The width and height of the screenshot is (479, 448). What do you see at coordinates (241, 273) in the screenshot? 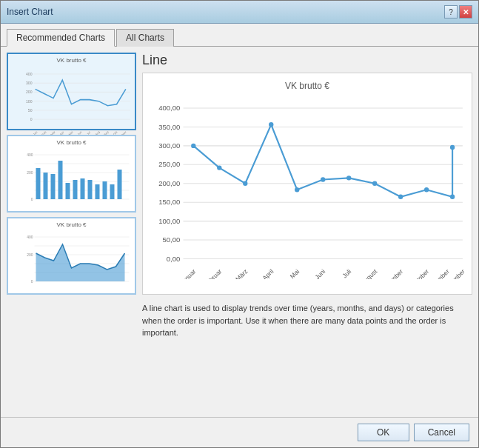
I see `svg-text: März` at bounding box center [241, 273].